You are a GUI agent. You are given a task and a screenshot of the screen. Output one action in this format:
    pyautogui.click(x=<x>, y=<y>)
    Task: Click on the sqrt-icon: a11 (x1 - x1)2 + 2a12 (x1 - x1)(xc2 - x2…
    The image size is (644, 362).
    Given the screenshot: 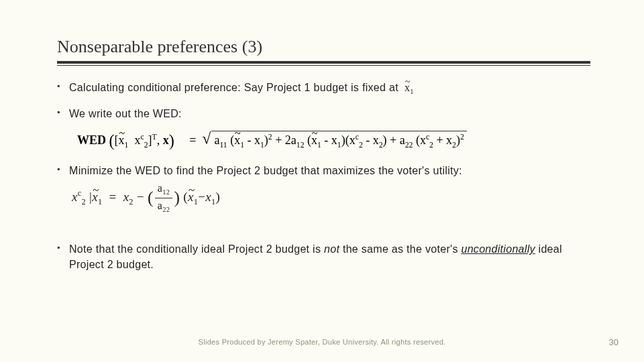 What is the action you would take?
    pyautogui.click(x=334, y=140)
    